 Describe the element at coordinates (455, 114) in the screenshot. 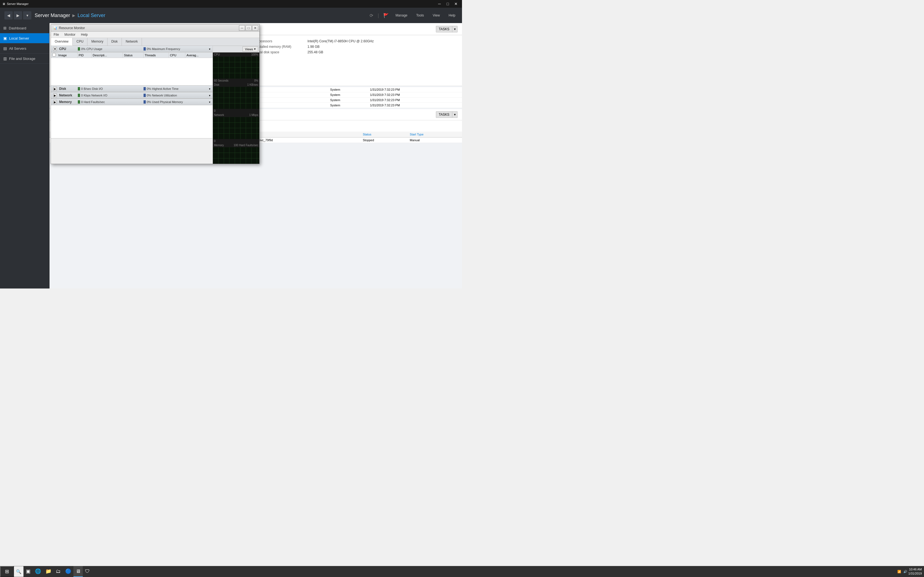

I see `services-tasks-arrow-icon: ▾` at that location.